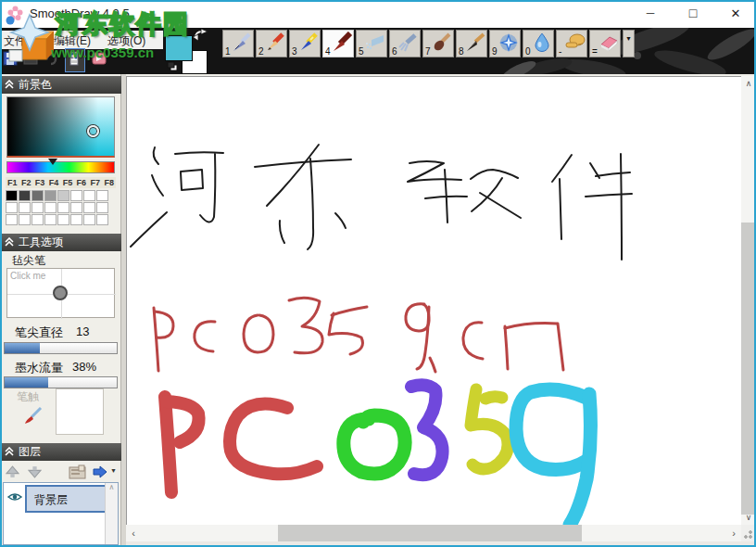 The height and width of the screenshot is (547, 756). What do you see at coordinates (372, 44) in the screenshot?
I see `tool-airbrush: 5` at bounding box center [372, 44].